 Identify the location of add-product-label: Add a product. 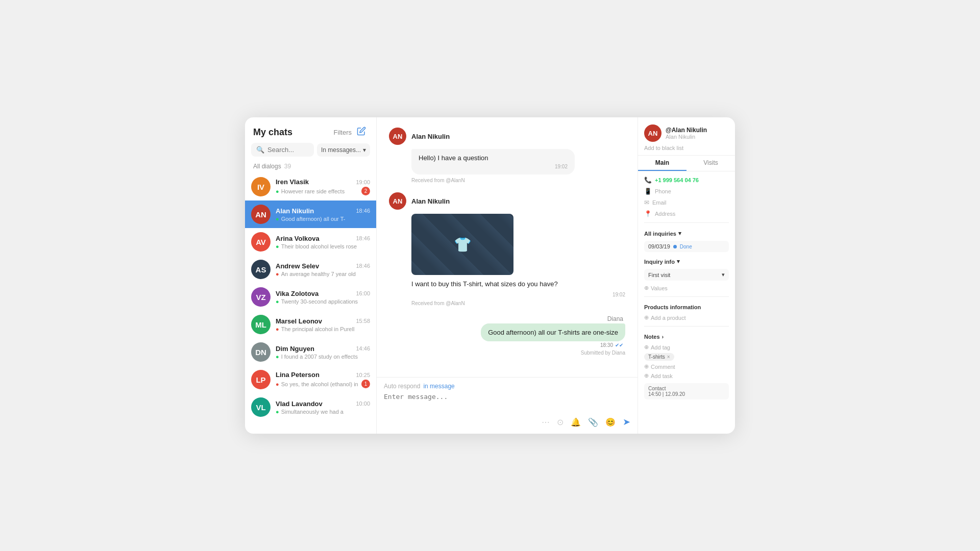
(669, 318).